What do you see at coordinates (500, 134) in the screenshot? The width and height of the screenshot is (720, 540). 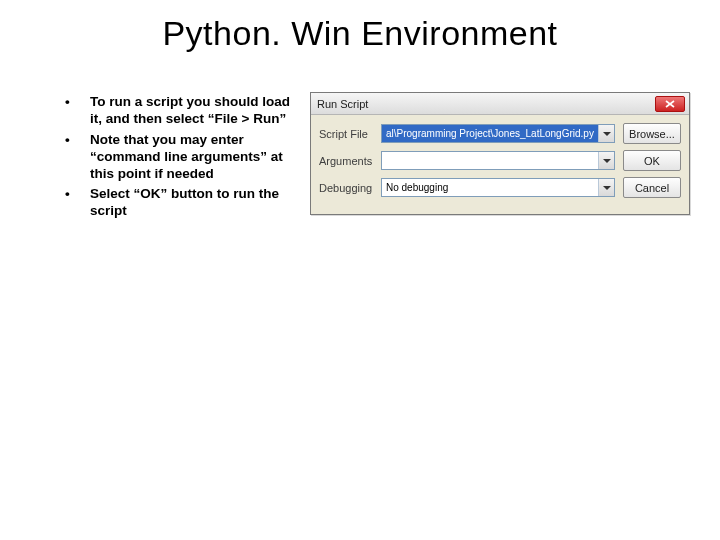 I see `script-file-row: Script File Browse...` at bounding box center [500, 134].